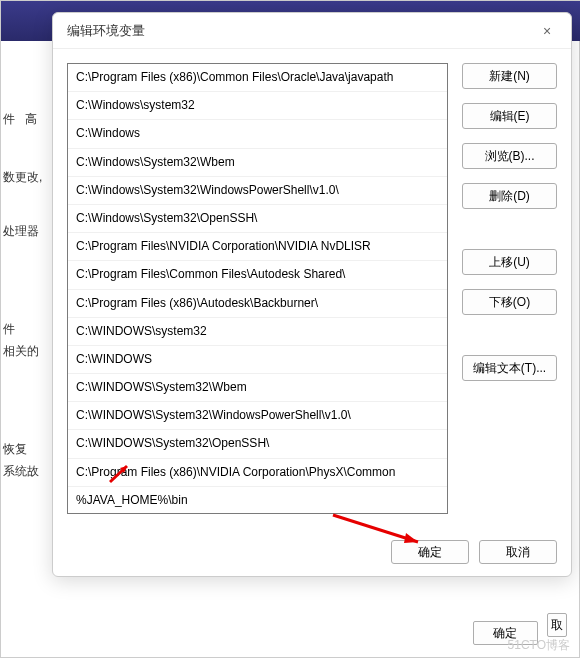  Describe the element at coordinates (20, 472) in the screenshot. I see `bg-line-6: 系统故` at that location.